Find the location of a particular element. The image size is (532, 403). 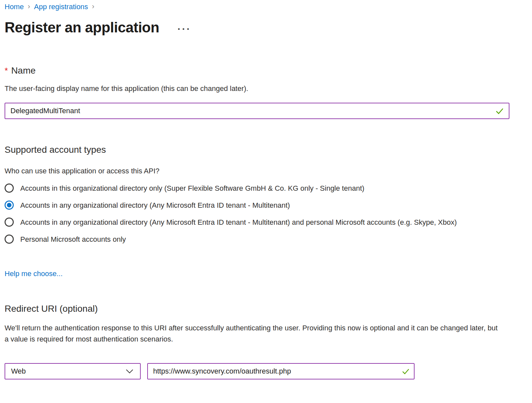

radio-option-label: Accounts in this organizational director… is located at coordinates (192, 188).